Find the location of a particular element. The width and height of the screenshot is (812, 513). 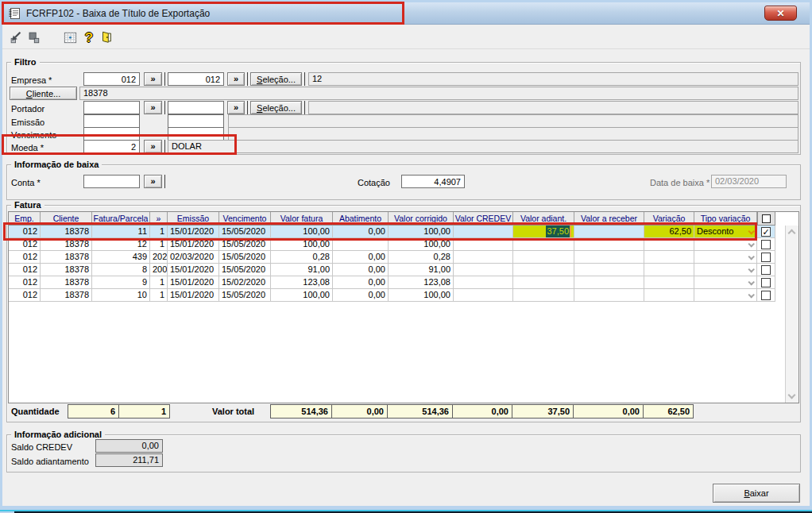

portador-label: Portador is located at coordinates (28, 110).